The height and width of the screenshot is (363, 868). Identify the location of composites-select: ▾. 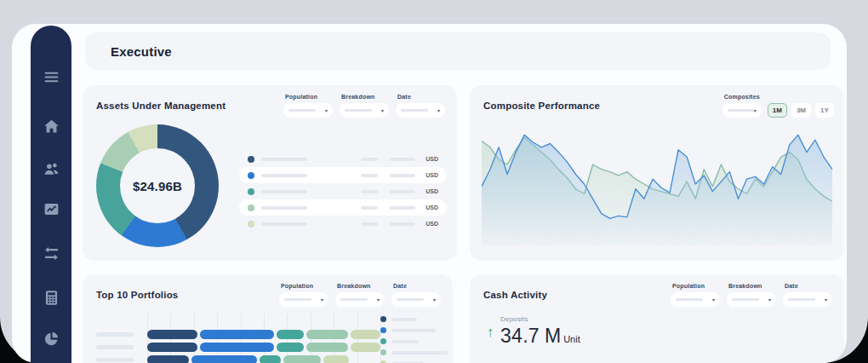
(742, 111).